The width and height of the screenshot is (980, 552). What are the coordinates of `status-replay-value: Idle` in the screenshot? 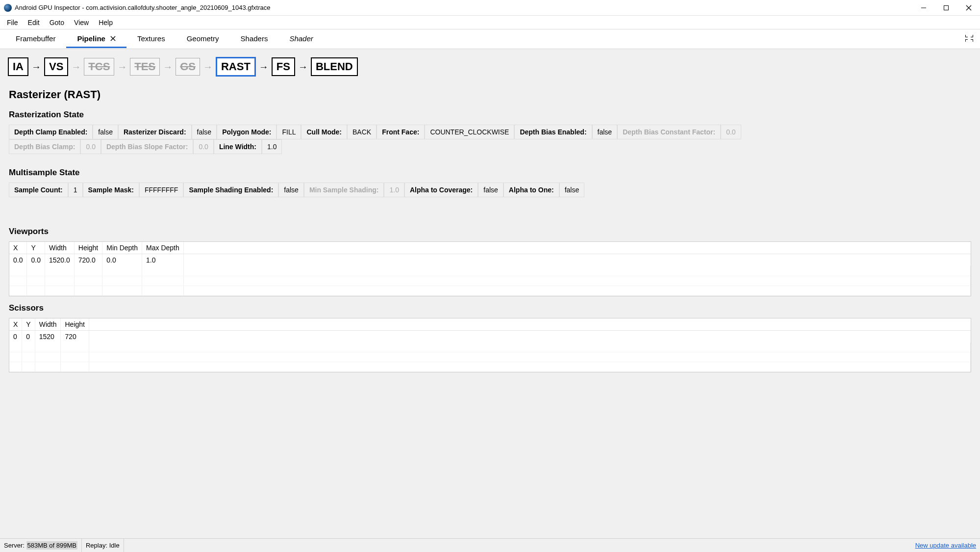 It's located at (115, 546).